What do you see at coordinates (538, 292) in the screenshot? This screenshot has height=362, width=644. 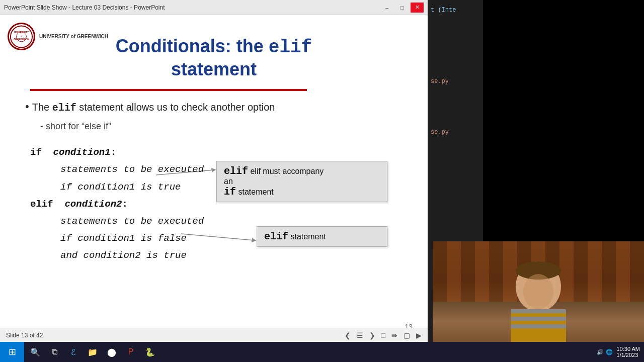 I see `webcam-person-svg` at bounding box center [538, 292].